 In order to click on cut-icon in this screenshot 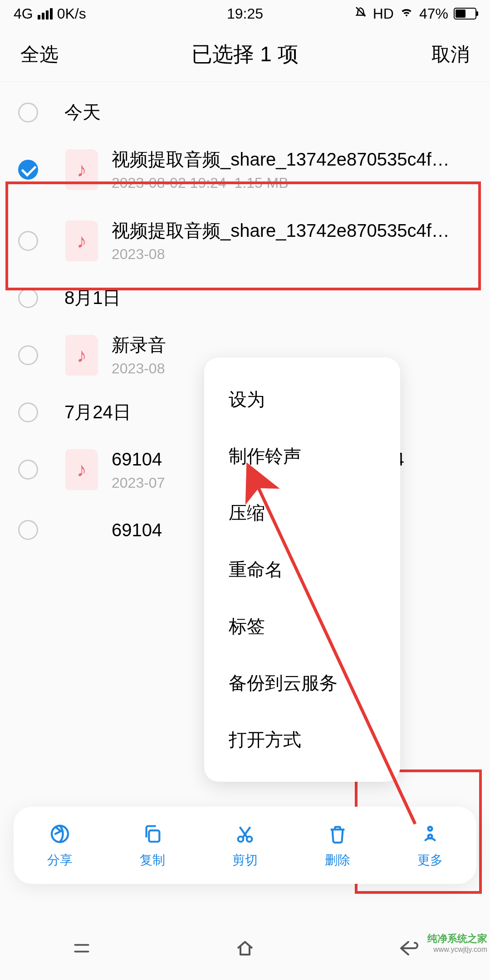, I will do `click(245, 834)`.